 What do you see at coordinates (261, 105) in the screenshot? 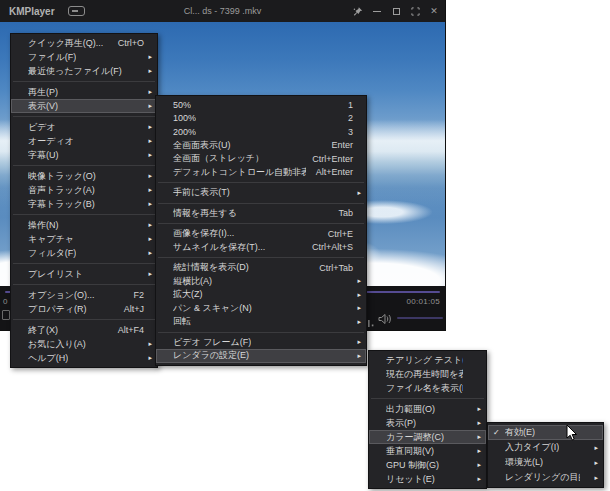
I see `menu-item: 50%1` at bounding box center [261, 105].